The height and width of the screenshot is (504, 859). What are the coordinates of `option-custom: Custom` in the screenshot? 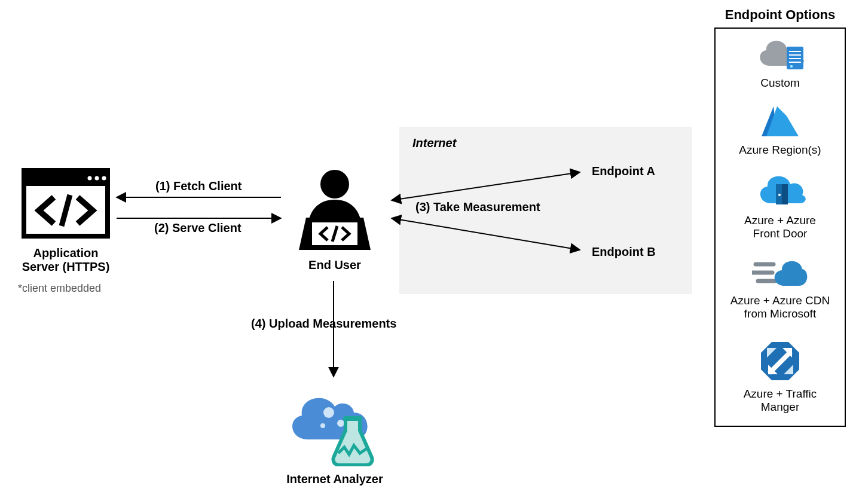 It's located at (780, 63).